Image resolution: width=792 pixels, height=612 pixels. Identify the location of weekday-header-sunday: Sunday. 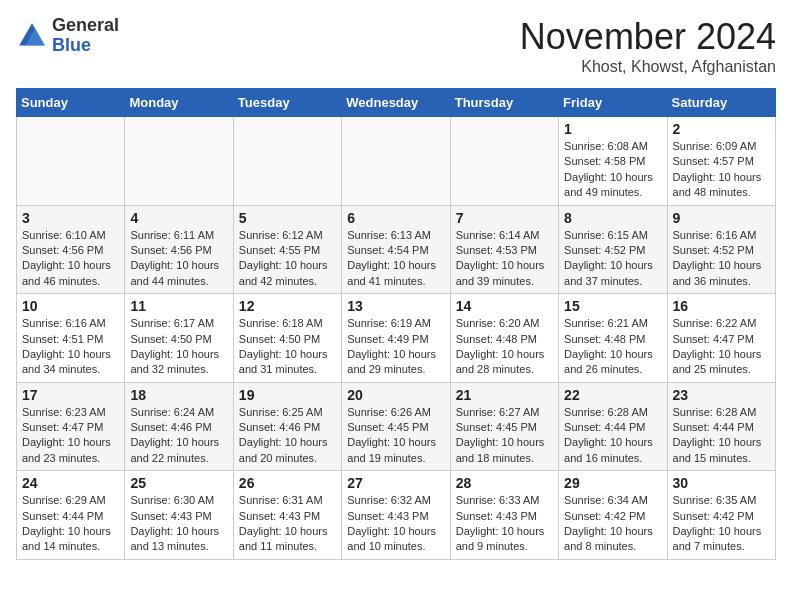
(71, 103).